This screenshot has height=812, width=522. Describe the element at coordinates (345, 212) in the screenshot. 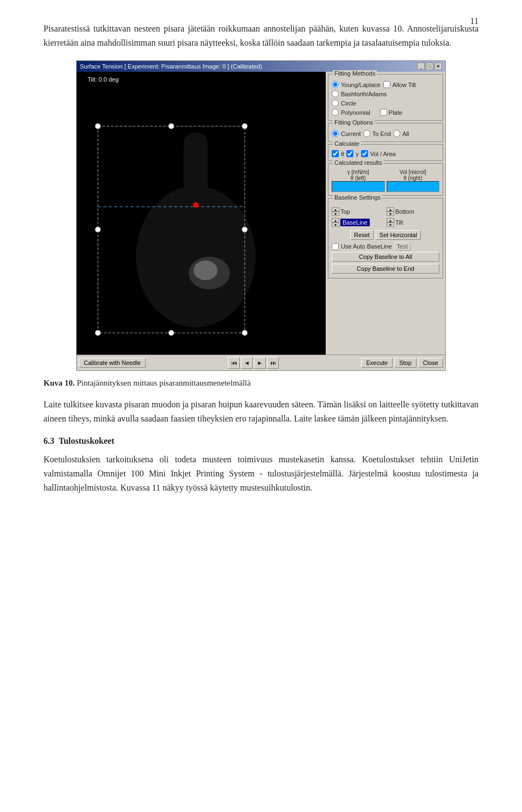

I see `top-label: Top` at that location.